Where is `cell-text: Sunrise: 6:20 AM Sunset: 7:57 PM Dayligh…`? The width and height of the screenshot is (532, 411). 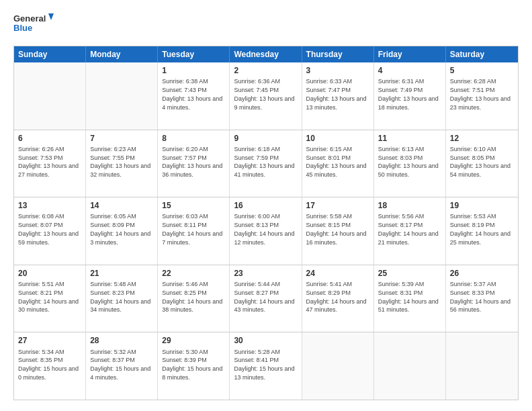 cell-text: Sunrise: 6:20 AM Sunset: 7:57 PM Dayligh… is located at coordinates (192, 162).